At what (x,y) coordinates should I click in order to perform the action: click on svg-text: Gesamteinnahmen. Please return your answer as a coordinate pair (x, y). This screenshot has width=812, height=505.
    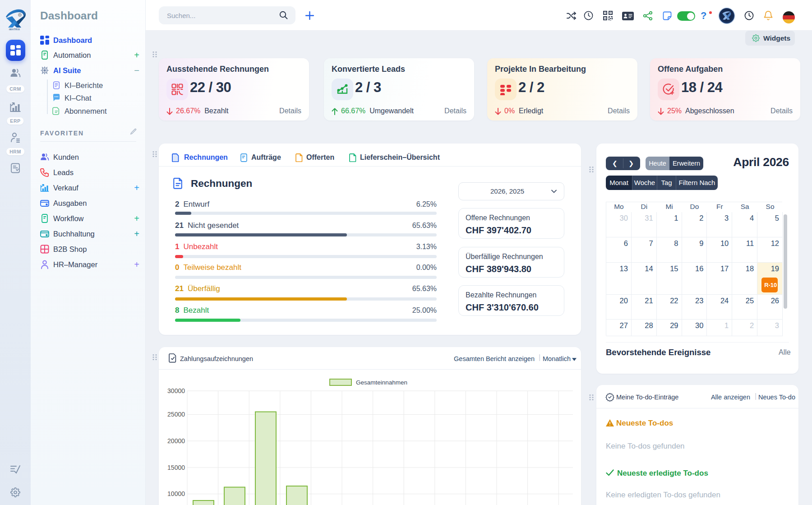
    Looking at the image, I should click on (382, 383).